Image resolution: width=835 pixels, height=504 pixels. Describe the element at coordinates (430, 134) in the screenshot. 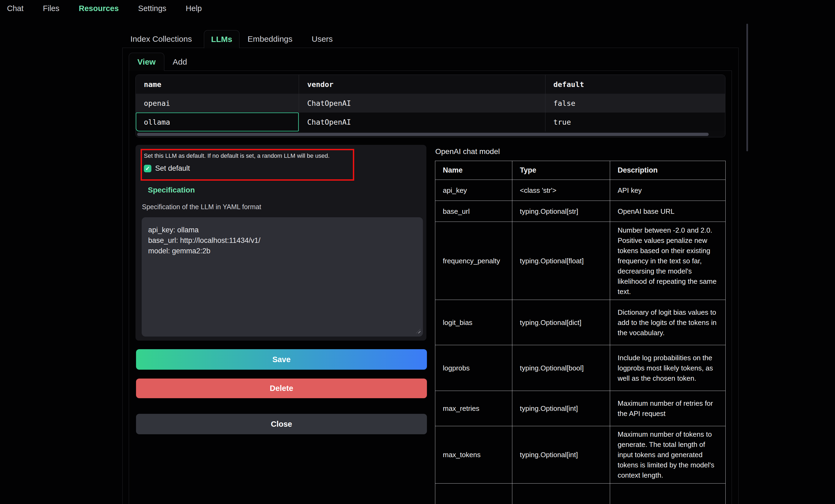

I see `horizontal-scrollbar` at that location.